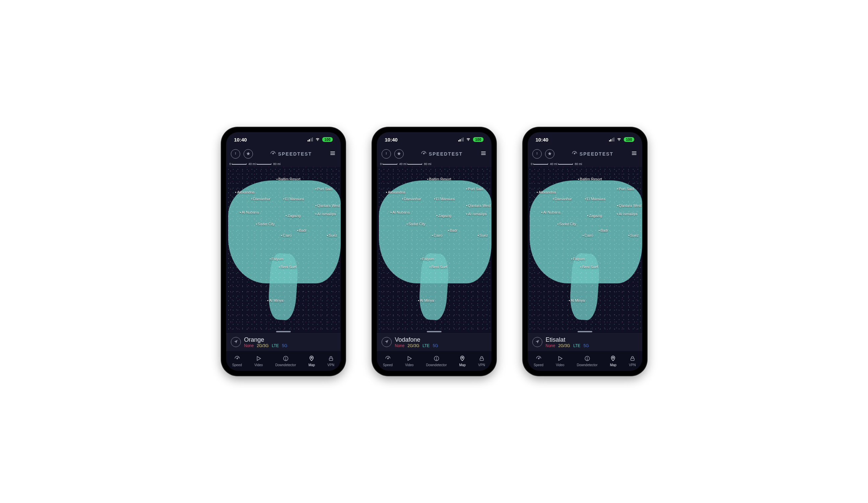 This screenshot has width=868, height=503. What do you see at coordinates (434, 164) in the screenshot?
I see `map-scale: 0 40 mi 80 mi` at bounding box center [434, 164].